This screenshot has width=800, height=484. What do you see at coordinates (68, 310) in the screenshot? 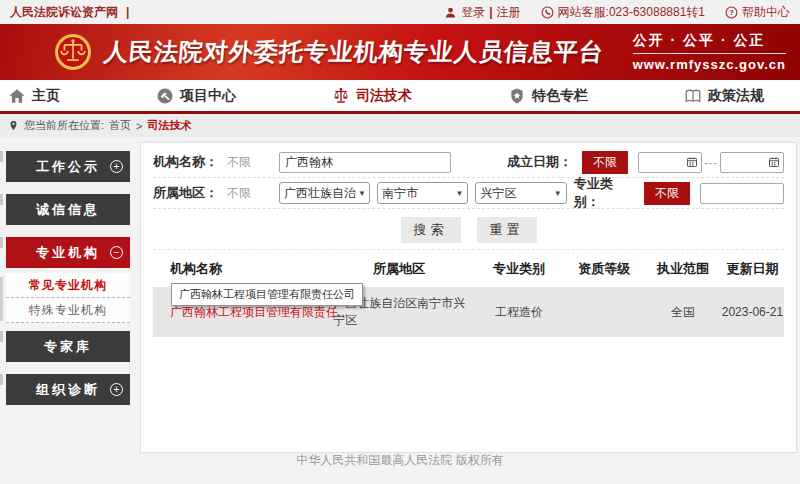
I see `submenu-item-special-orgs: 特殊专业机构` at bounding box center [68, 310].